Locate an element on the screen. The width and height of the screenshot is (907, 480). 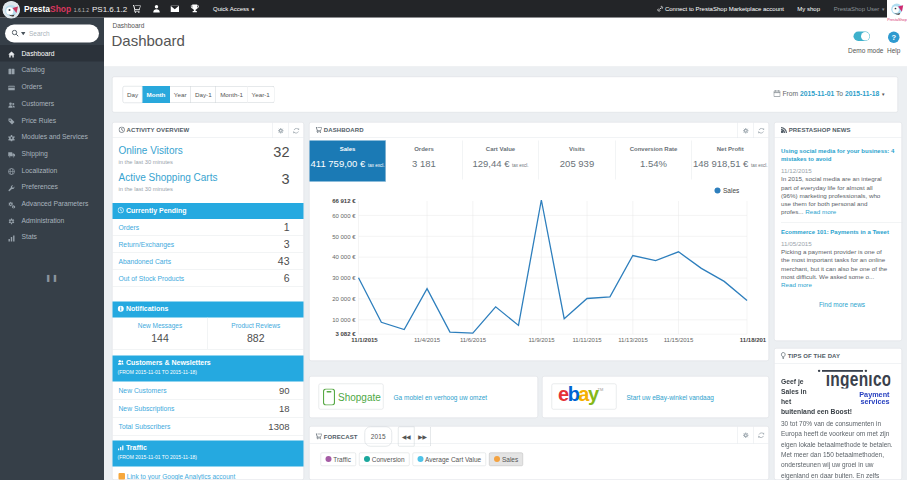
svg-text: 11/6/2015 is located at coordinates (474, 340).